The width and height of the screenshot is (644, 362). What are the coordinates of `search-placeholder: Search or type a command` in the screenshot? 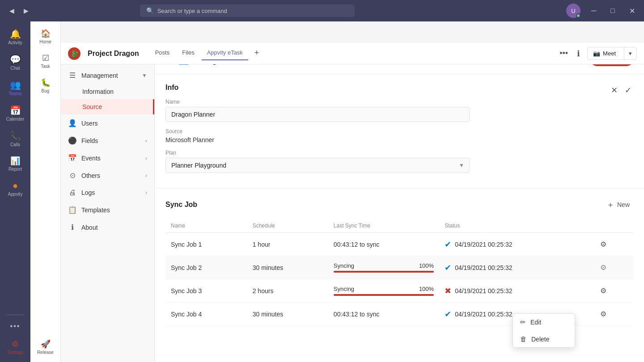 It's located at (192, 11).